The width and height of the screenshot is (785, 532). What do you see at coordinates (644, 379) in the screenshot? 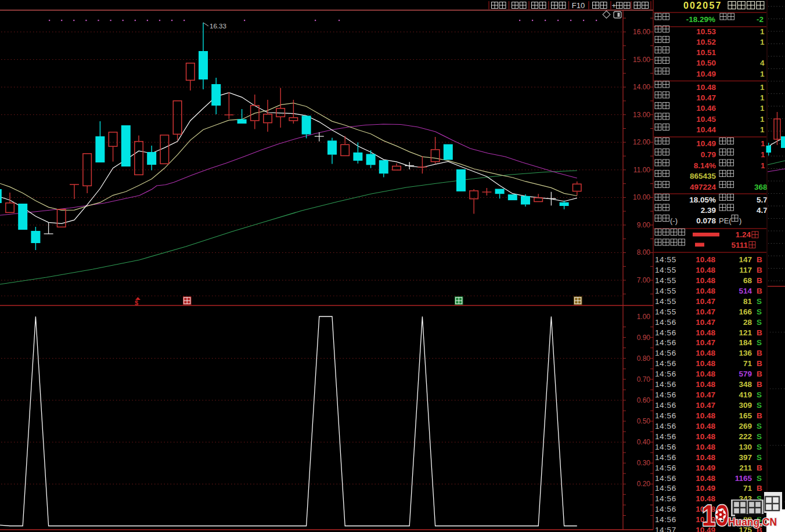
I see `svg-text: 0.70` at bounding box center [644, 379].